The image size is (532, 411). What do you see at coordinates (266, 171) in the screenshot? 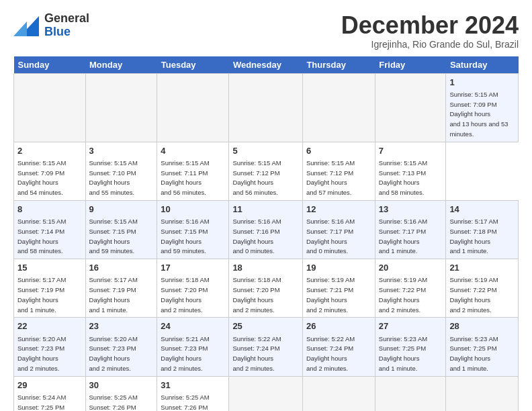
I see `calendar-week-2: 2Sunrise: 5:15 AMSunset: 7:09 PMDaylight…` at bounding box center [266, 171].